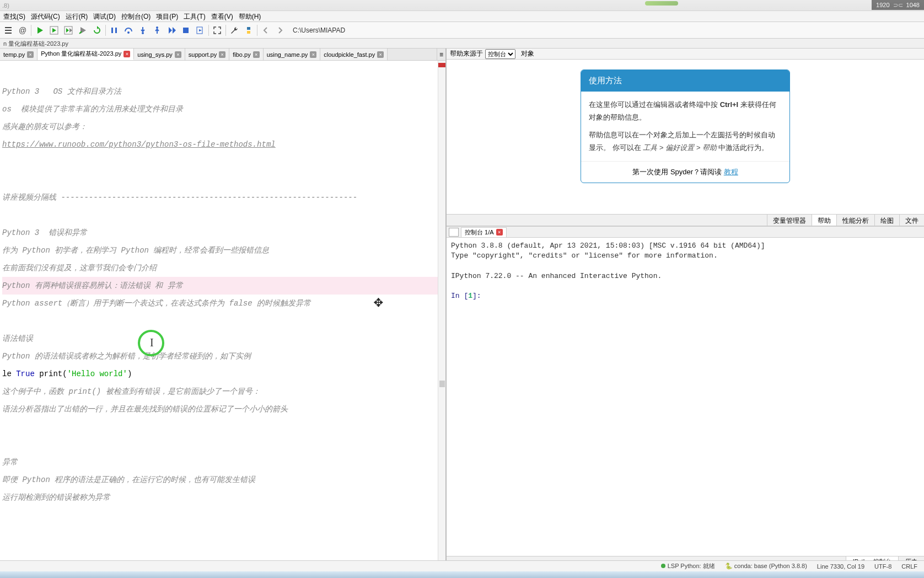 Image resolution: width=924 pixels, height=578 pixels. What do you see at coordinates (442, 314) in the screenshot?
I see `editor-scrollbar` at bounding box center [442, 314].